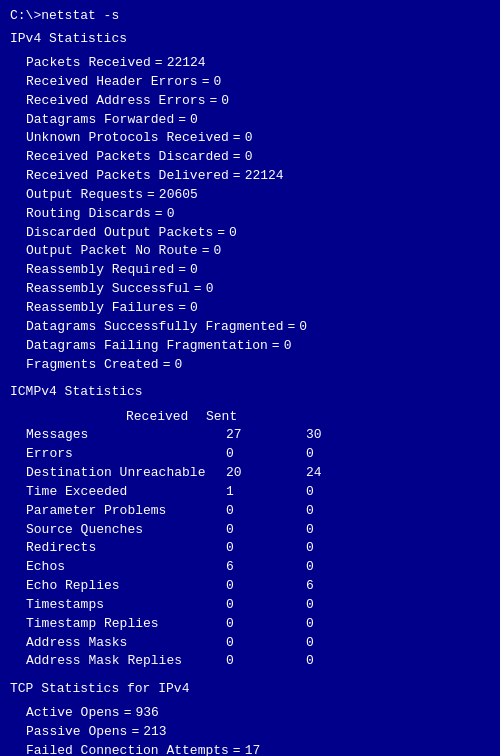  I want to click on stat-value: 936, so click(146, 714).